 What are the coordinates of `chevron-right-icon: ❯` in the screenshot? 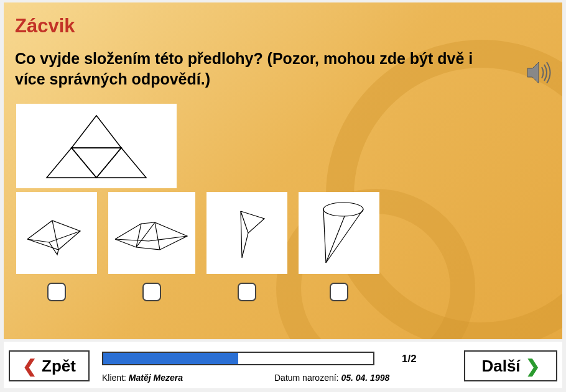 It's located at (532, 367).